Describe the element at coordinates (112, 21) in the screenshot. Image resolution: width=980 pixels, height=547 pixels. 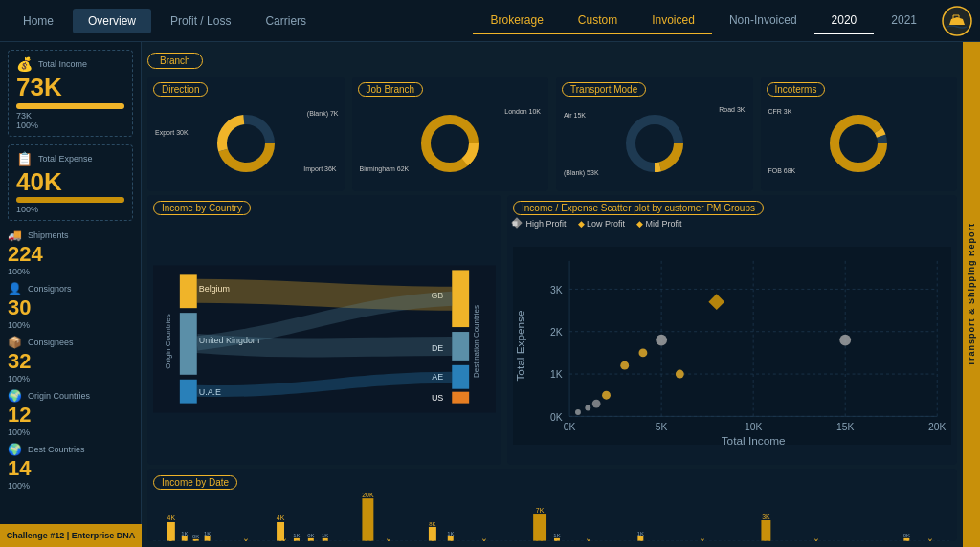
I see `nav-tab-overview: Overview` at that location.